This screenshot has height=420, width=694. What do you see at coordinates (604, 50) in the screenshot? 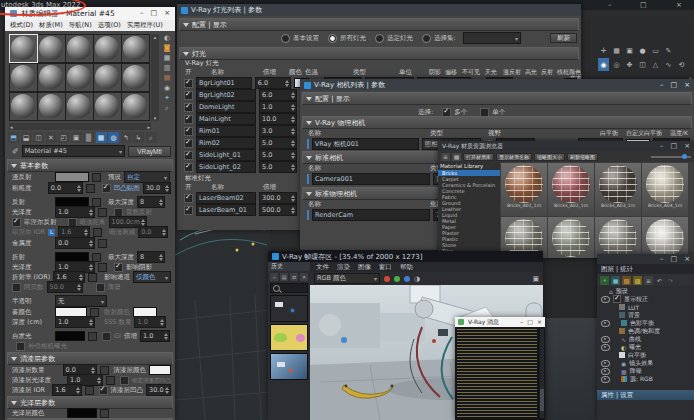
I see `snap-icon` at bounding box center [604, 50].